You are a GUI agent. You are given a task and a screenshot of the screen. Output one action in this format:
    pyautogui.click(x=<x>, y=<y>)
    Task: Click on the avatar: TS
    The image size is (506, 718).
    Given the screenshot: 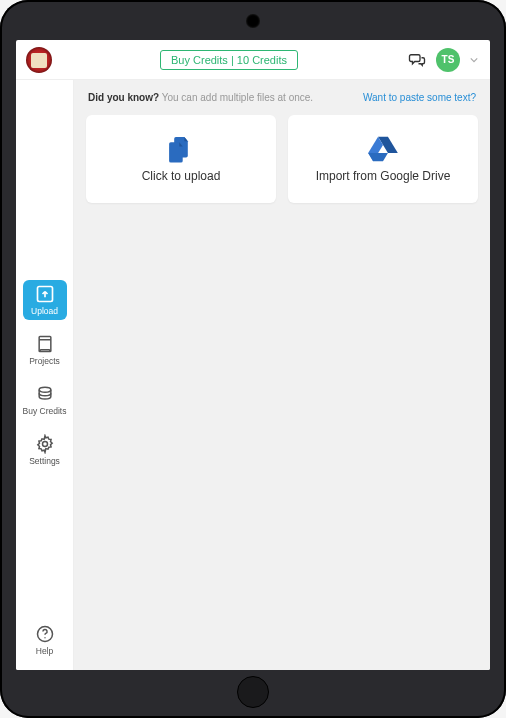 What is the action you would take?
    pyautogui.click(x=448, y=60)
    